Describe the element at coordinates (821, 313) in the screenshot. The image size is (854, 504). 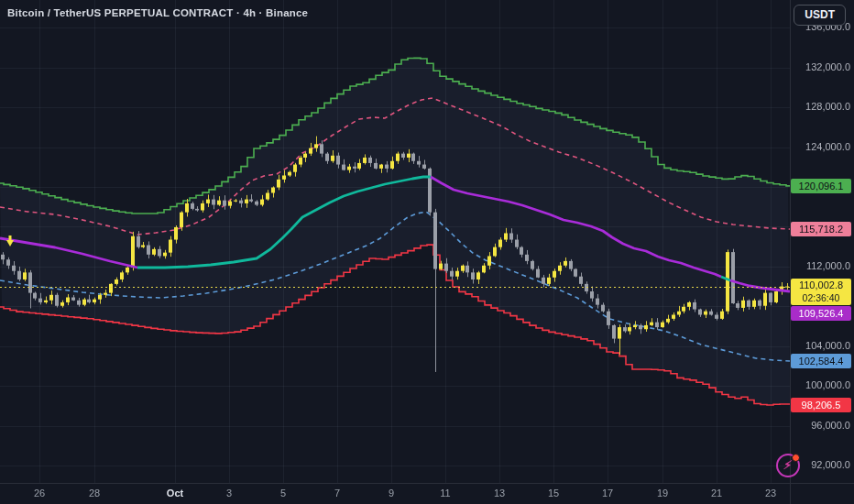
I see `middle-band-badge: 109,526.4` at that location.